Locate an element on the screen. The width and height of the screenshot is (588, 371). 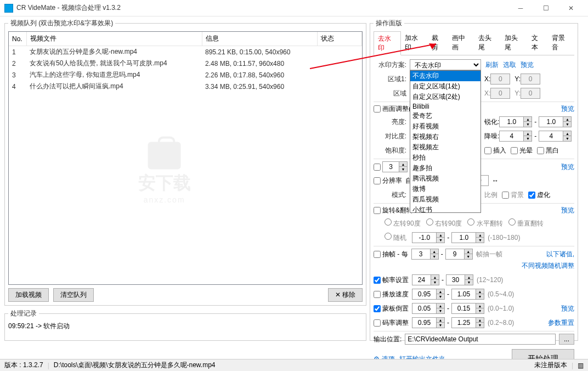
tab-2: 裁剪 is located at coordinates (438, 43).